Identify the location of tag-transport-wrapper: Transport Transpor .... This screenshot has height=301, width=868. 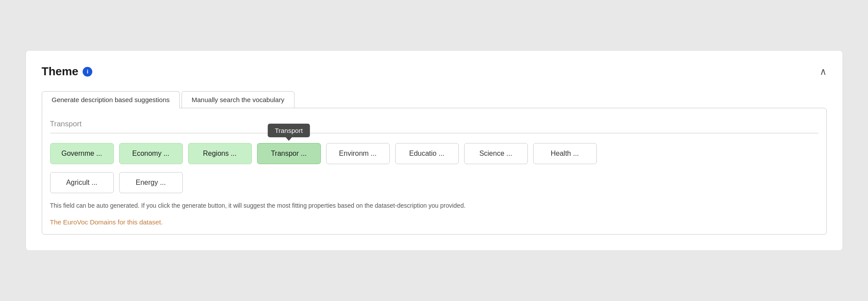
(289, 154).